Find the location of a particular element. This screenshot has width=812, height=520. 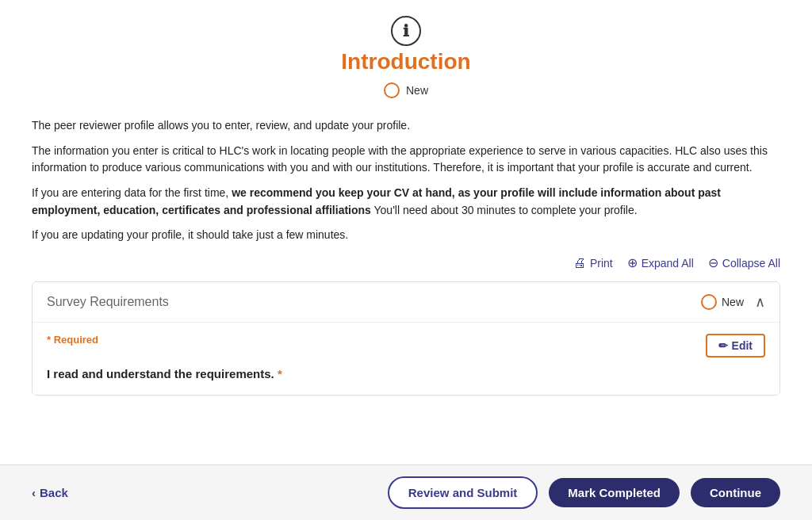

chevron-left-icon: ‹ is located at coordinates (33, 493).